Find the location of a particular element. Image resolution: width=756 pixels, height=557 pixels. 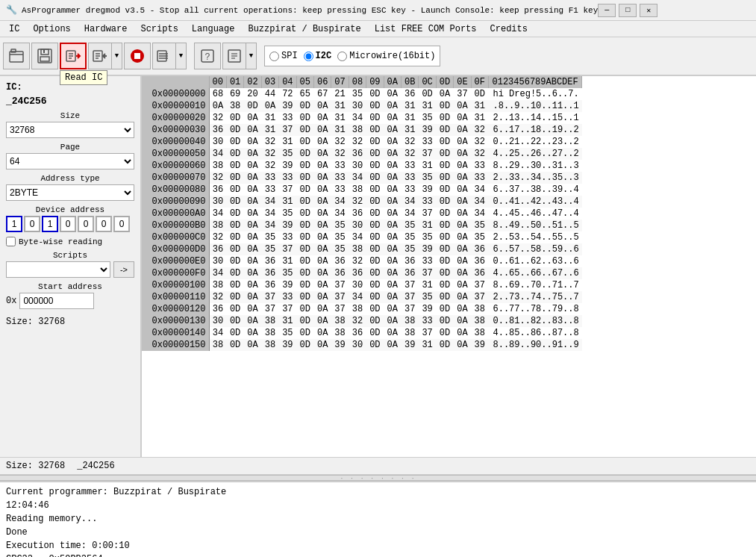

hex-cell-14-15: 36 is located at coordinates (479, 261).